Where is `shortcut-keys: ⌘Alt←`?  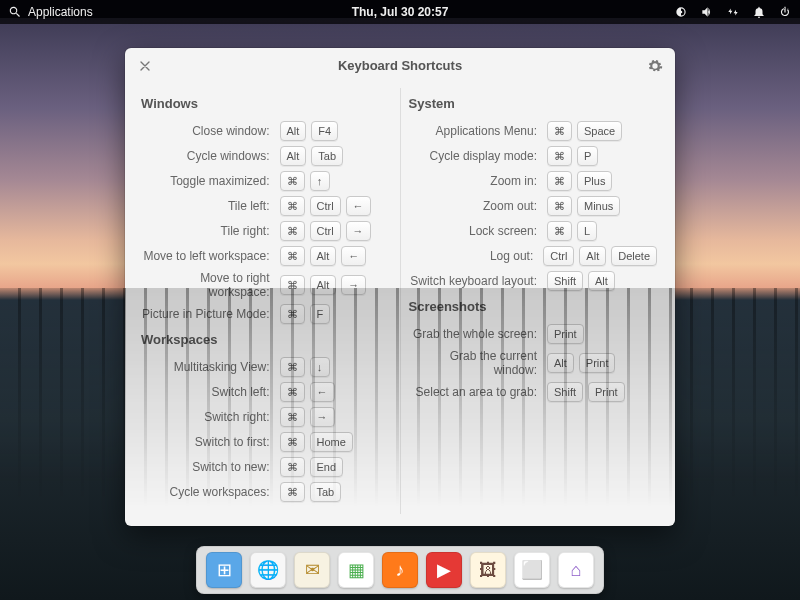
shortcut-keys: ⌘Alt← is located at coordinates (335, 256).